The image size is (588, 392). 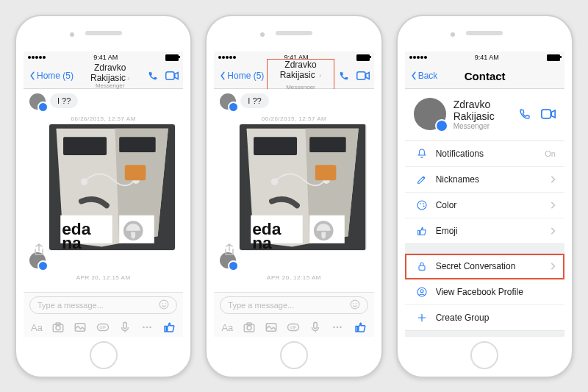 What do you see at coordinates (485, 293) in the screenshot?
I see `row-view-profile: View Facebook Profile` at bounding box center [485, 293].